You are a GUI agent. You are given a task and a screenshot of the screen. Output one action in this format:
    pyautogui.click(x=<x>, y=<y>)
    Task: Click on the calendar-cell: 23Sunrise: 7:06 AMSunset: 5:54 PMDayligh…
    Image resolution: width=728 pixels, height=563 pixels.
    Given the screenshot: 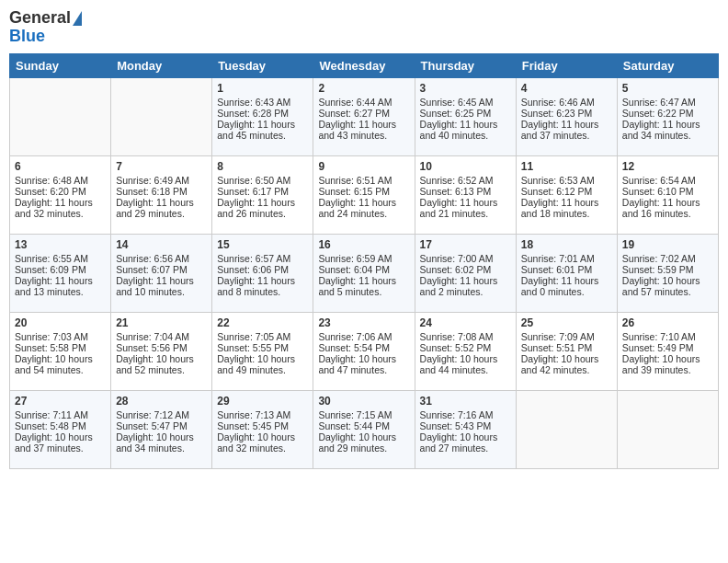 What is the action you would take?
    pyautogui.click(x=364, y=351)
    